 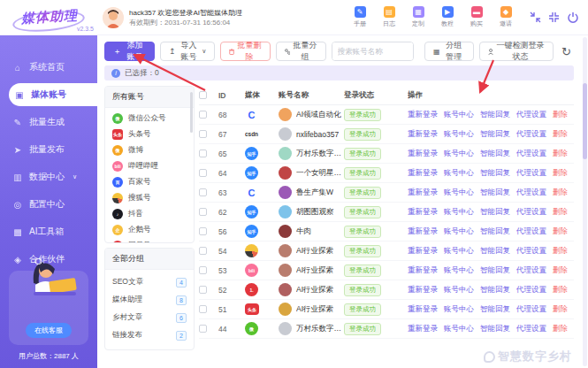 What do you see at coordinates (554, 18) in the screenshot?
I see `expand-icon` at bounding box center [554, 18].